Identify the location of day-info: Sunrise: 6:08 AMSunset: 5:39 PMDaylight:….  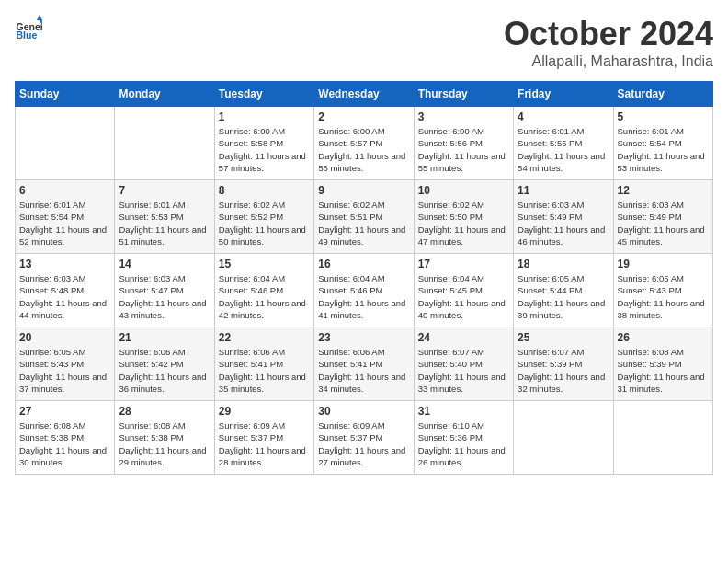
(664, 370).